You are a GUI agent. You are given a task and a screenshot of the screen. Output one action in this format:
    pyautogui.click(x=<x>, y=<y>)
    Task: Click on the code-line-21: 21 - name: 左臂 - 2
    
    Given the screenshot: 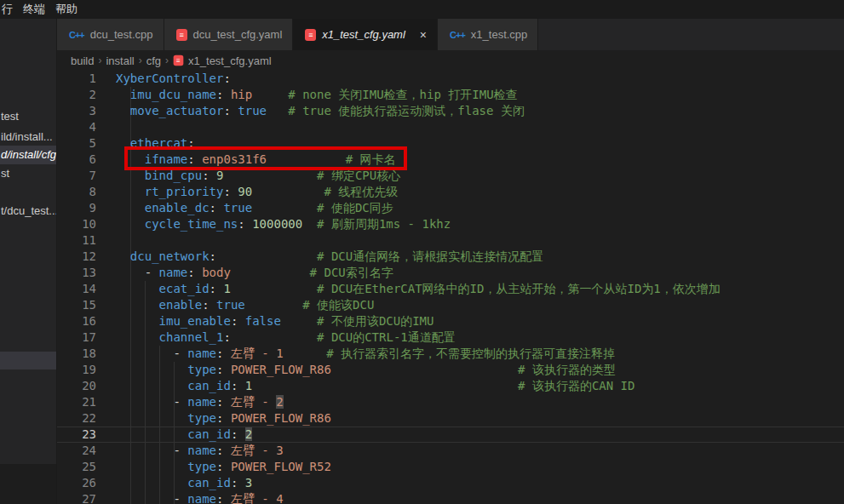 What is the action you would take?
    pyautogui.click(x=451, y=402)
    